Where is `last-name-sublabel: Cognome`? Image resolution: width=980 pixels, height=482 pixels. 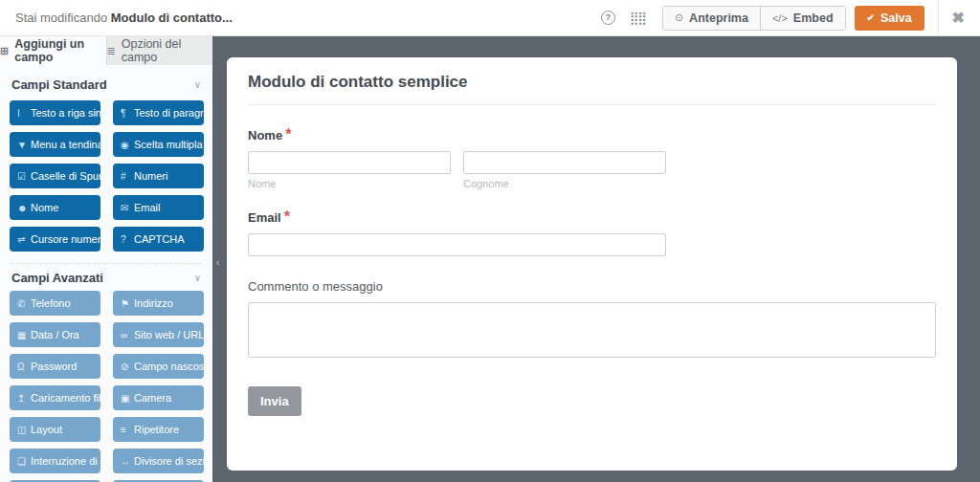 last-name-sublabel: Cognome is located at coordinates (565, 184).